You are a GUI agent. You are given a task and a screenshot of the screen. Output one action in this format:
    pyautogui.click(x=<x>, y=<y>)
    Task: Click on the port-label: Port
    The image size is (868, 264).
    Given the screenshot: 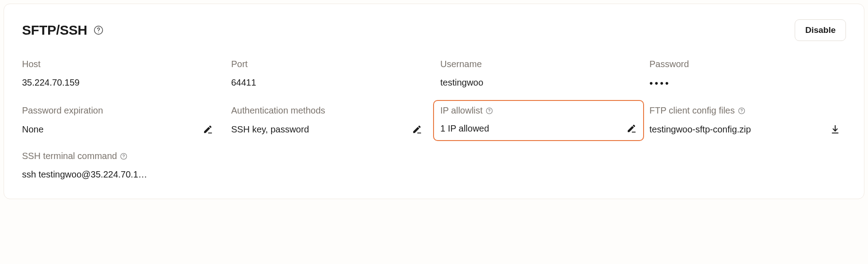 What is the action you would take?
    pyautogui.click(x=329, y=64)
    